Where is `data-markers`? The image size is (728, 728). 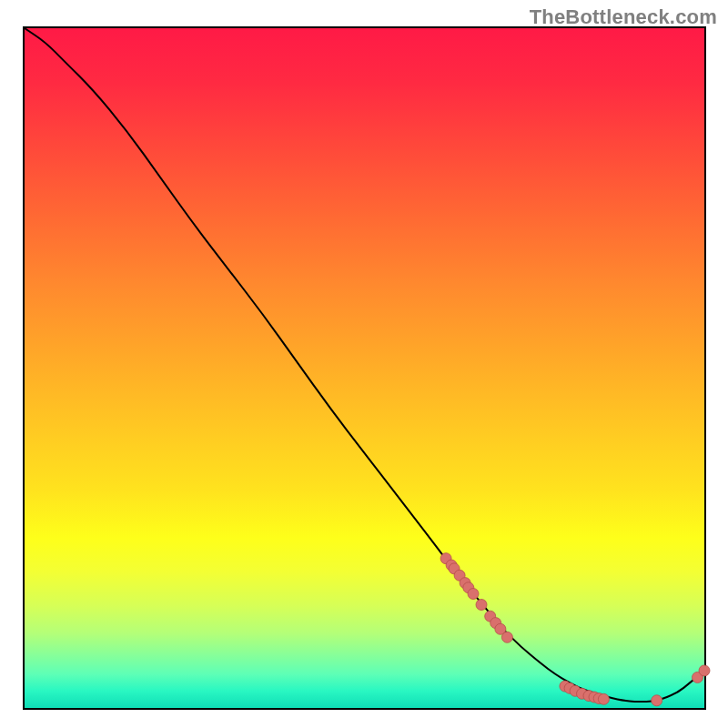 data-markers is located at coordinates (575, 630).